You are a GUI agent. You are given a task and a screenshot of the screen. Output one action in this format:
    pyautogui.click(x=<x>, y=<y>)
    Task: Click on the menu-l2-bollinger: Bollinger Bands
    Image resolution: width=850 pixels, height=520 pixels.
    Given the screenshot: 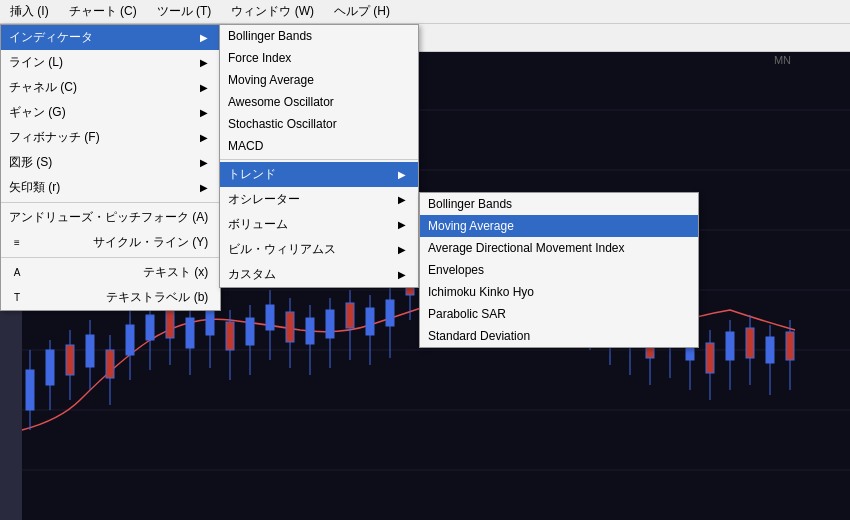 What is the action you would take?
    pyautogui.click(x=319, y=36)
    